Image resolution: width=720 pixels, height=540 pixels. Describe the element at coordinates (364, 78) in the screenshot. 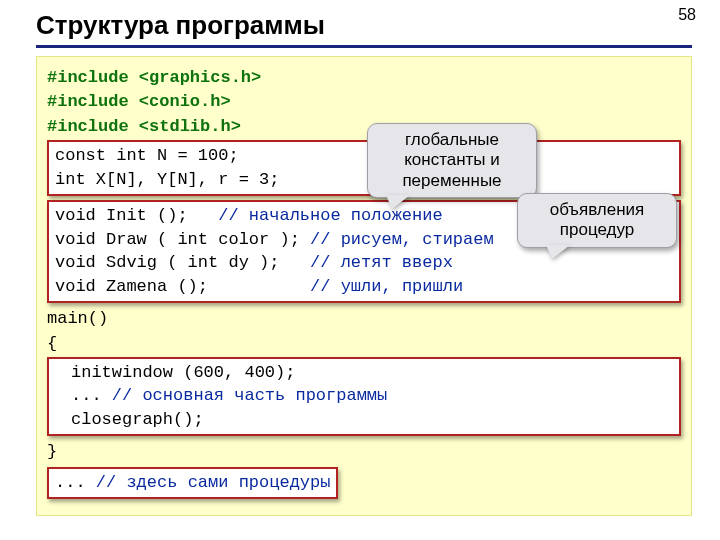

I see `code-line: #include <graphics.h>` at that location.